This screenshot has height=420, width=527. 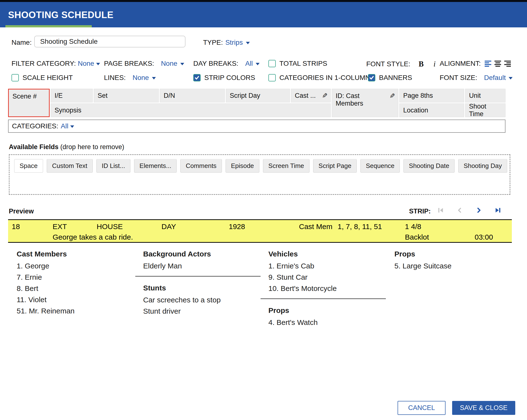 What do you see at coordinates (365, 103) in the screenshot?
I see `column-id-cast-members: ID: Cast Members ✎` at bounding box center [365, 103].